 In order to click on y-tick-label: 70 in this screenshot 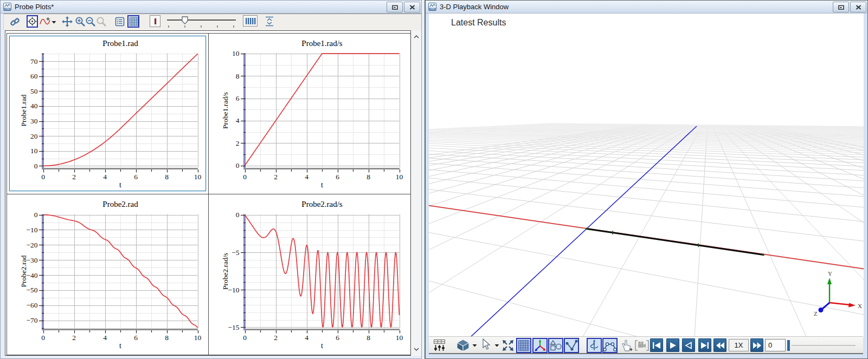, I will do `click(34, 62)`.